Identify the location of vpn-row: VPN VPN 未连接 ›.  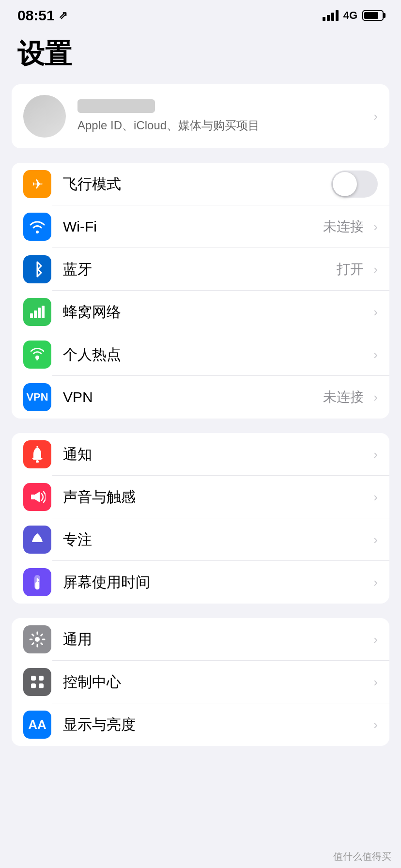
(200, 397).